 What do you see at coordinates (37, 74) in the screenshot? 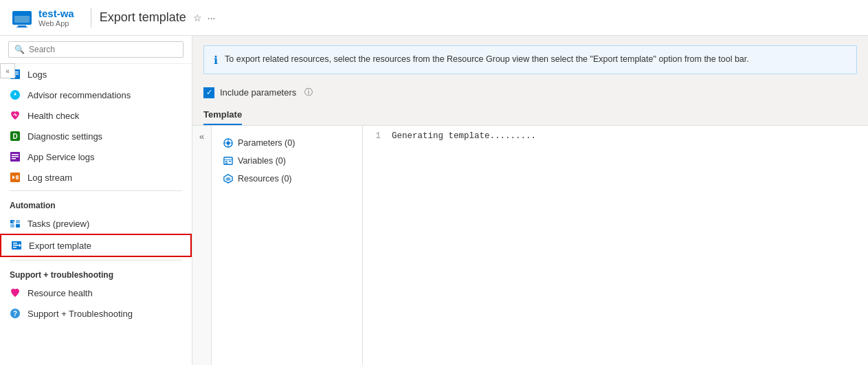
I see `sidebar-item-logs-label: Logs` at bounding box center [37, 74].